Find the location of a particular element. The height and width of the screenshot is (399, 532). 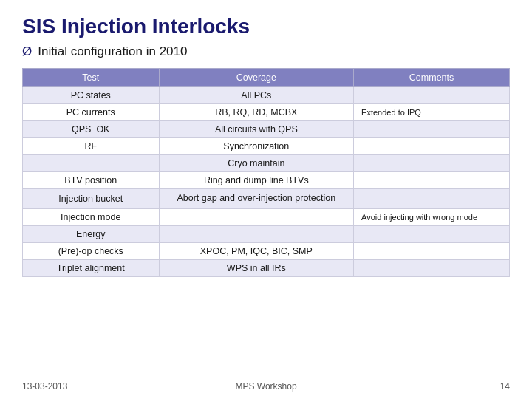

cell-test is located at coordinates (92, 164).